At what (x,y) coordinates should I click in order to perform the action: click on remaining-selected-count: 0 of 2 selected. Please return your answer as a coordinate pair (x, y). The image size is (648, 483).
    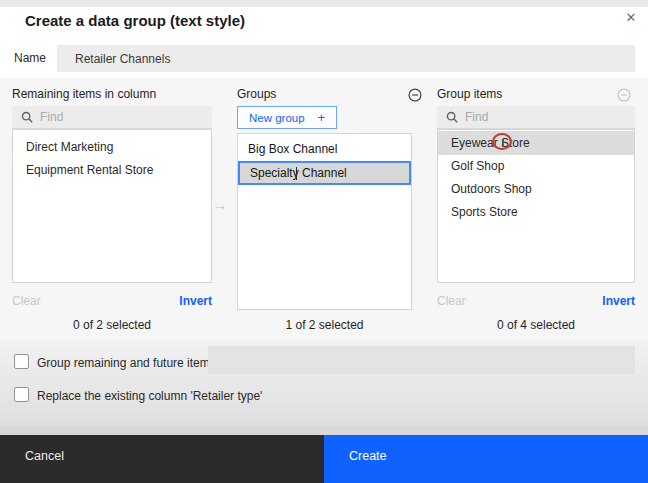
    Looking at the image, I should click on (112, 325).